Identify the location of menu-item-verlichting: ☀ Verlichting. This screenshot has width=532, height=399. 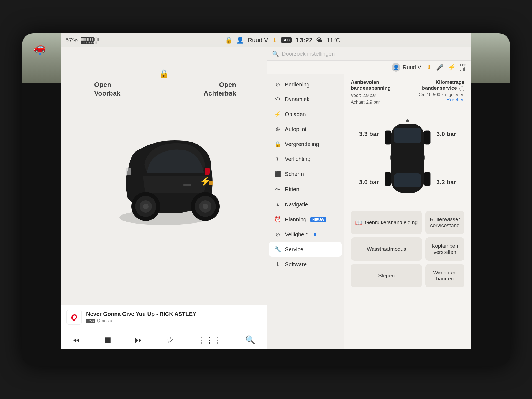
(305, 159).